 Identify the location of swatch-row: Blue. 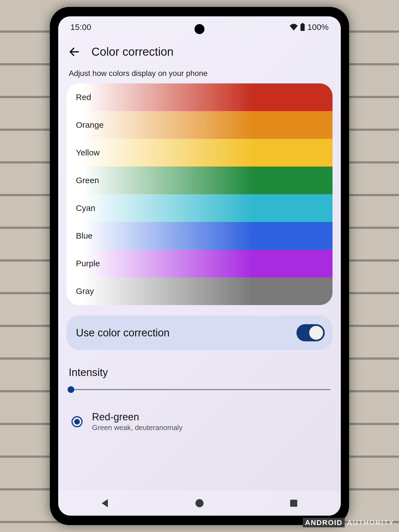
(200, 236).